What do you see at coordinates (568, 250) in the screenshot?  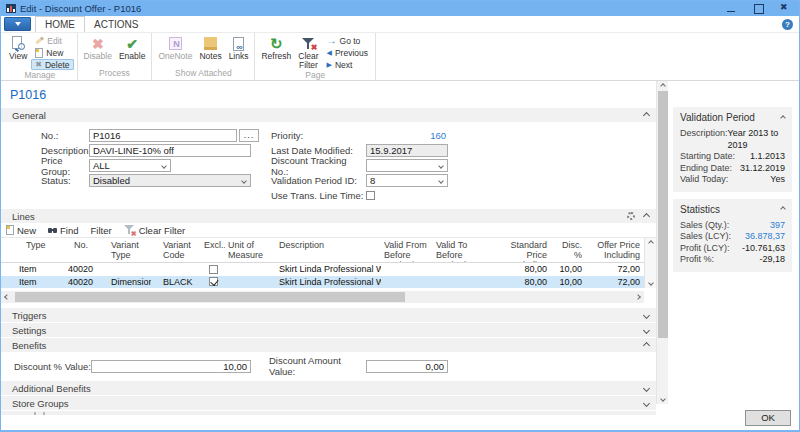 I see `col-disc: Disc. %` at bounding box center [568, 250].